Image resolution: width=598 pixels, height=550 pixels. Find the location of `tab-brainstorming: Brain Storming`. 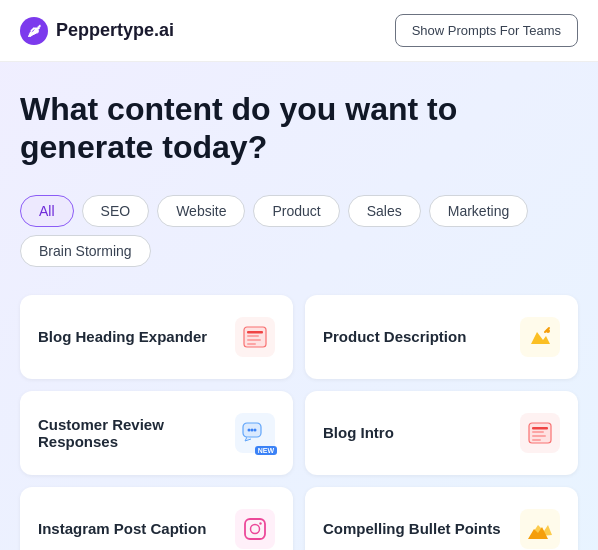

tab-brainstorming: Brain Storming is located at coordinates (86, 251).